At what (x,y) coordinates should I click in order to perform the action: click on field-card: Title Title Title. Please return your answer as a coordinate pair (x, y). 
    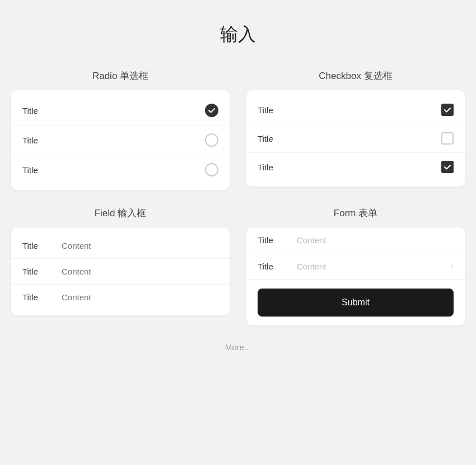
    Looking at the image, I should click on (120, 271).